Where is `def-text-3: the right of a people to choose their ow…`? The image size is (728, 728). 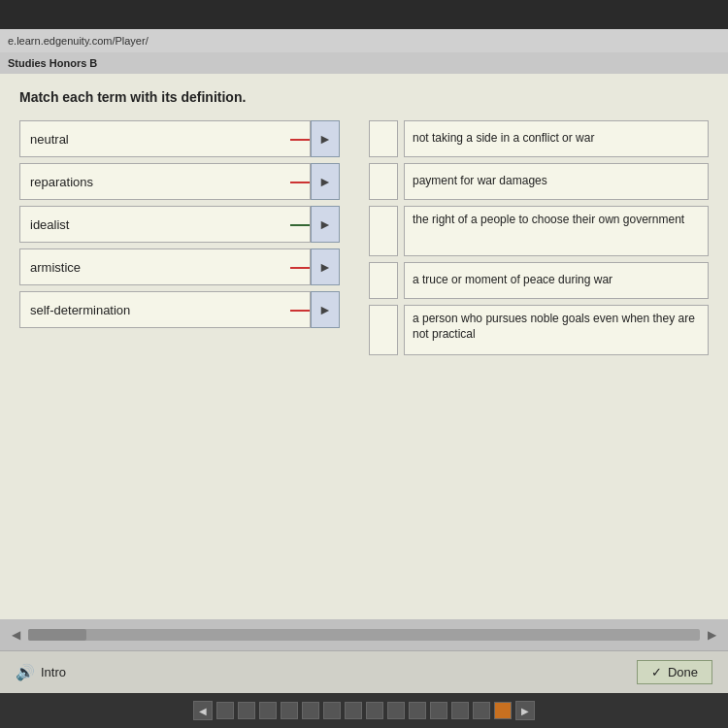 def-text-3: the right of a people to choose their ow… is located at coordinates (556, 231).